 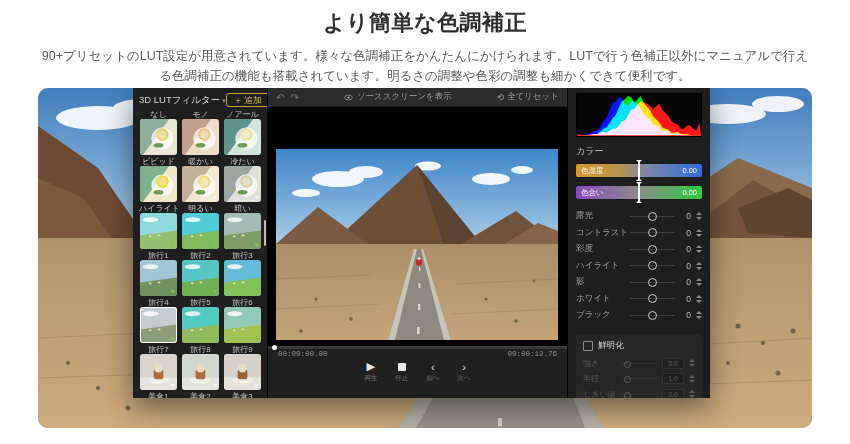 What do you see at coordinates (200, 226) in the screenshot?
I see `lut-preset-8: 明るい♥` at bounding box center [200, 226].